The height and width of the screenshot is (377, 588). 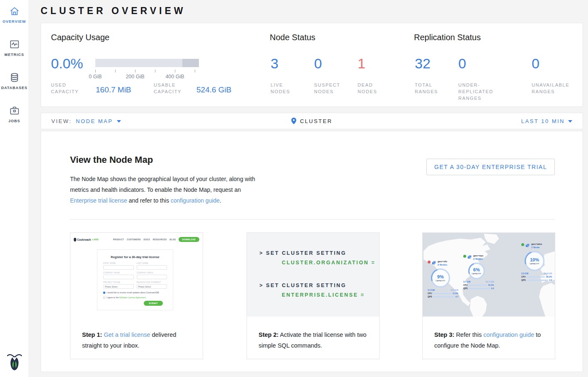 I want to click on mini-site-nav: Cockroach LABS PRODUCT CUSTOMERS DOCS RE…, so click(x=137, y=239).